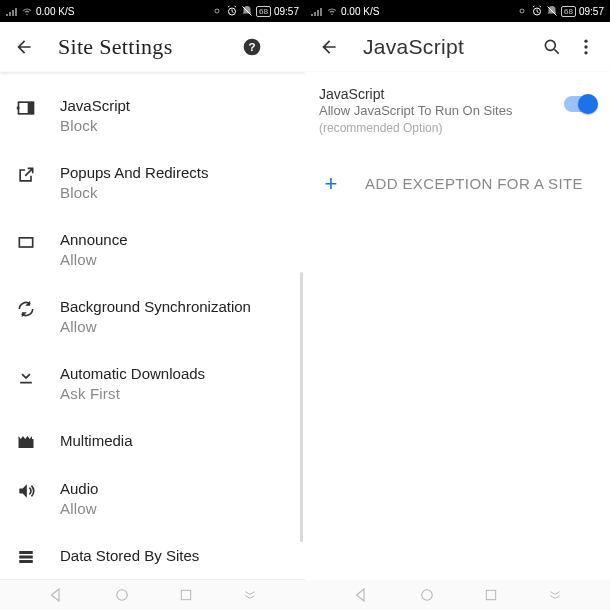 This screenshot has width=610, height=610. Describe the element at coordinates (458, 108) in the screenshot. I see `javascript-toggle-row: JavaScript Allow JavaScript To Run On Si…` at that location.